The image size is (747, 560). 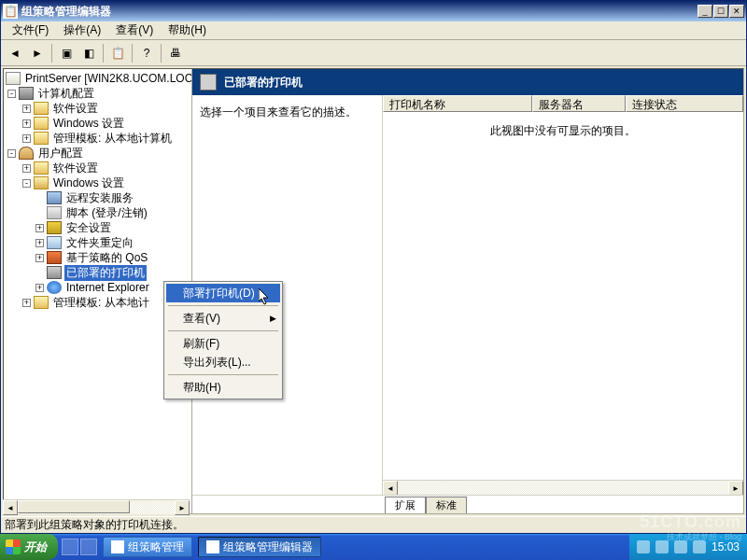 What do you see at coordinates (106, 258) in the screenshot?
I see `tree-label: 基于策略的 QoS` at bounding box center [106, 258].